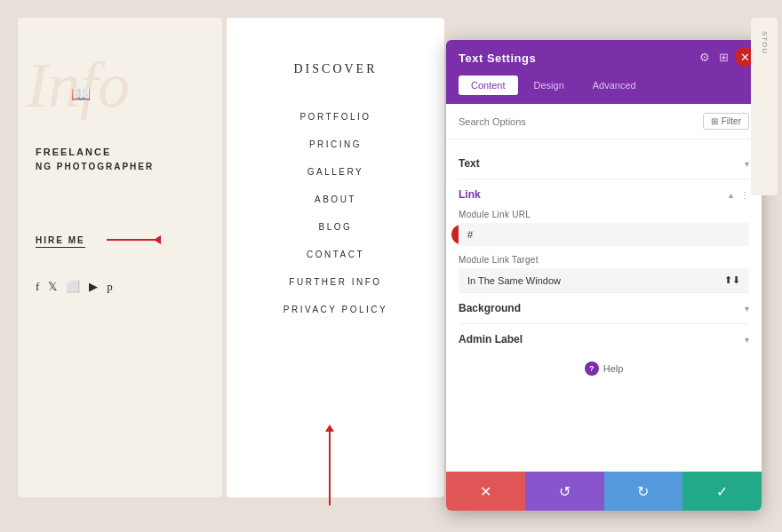 This screenshot has width=782, height=532. I want to click on hire-me-button: HIRE ME, so click(60, 242).